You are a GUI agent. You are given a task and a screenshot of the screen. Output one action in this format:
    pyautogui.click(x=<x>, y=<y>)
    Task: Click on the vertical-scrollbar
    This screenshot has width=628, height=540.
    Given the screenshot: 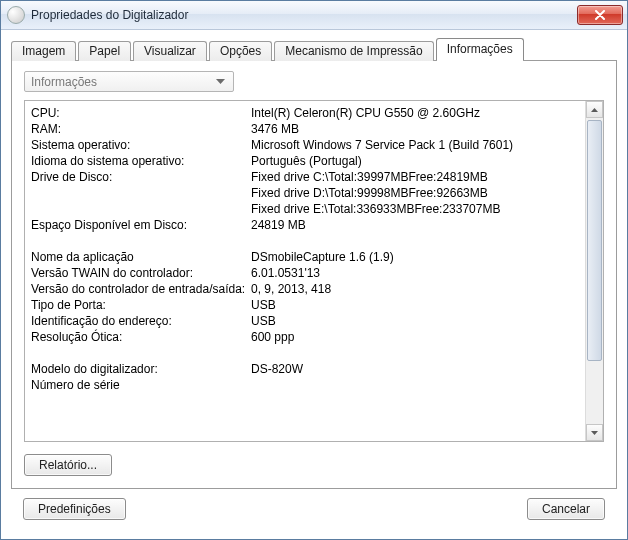 What is the action you would take?
    pyautogui.click(x=594, y=271)
    